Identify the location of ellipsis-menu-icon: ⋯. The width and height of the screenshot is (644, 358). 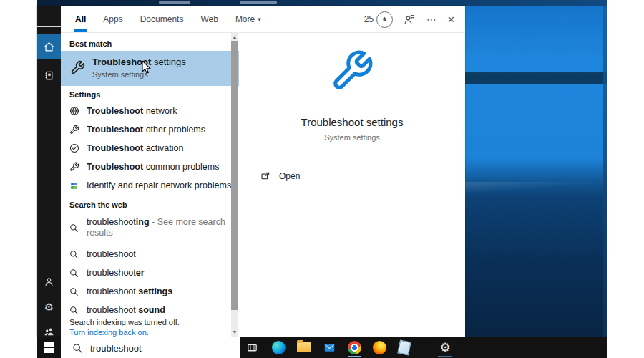
(431, 19).